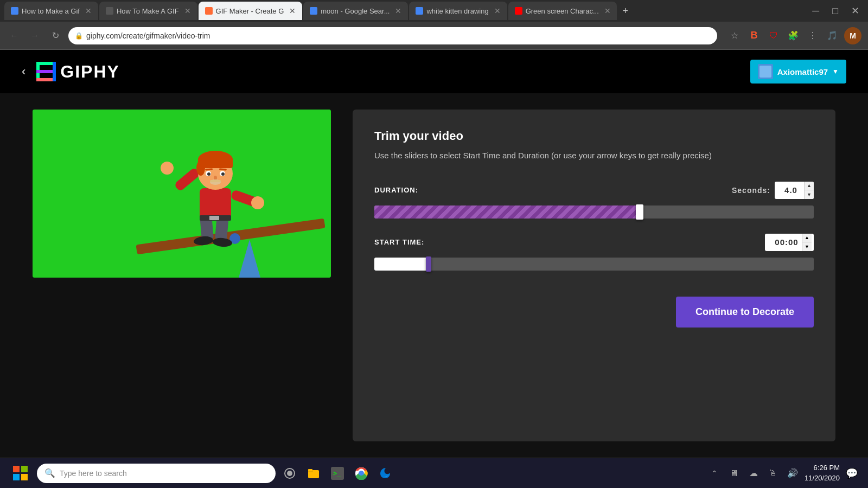 The height and width of the screenshot is (488, 868). I want to click on tab-close-1: ✕, so click(88, 11).